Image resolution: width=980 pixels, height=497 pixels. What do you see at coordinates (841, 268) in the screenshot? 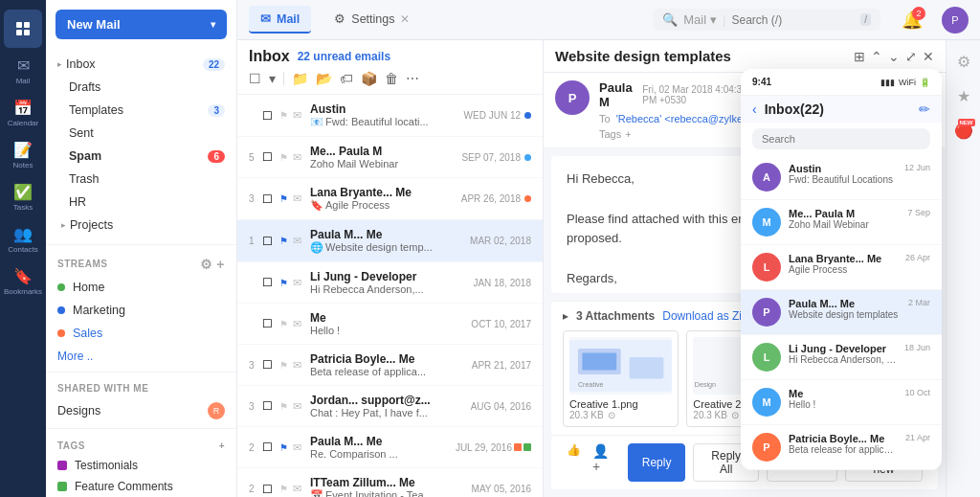
I see `list-item: L Lana Bryante... Me Agile Process 26 Ap…` at bounding box center [841, 268].